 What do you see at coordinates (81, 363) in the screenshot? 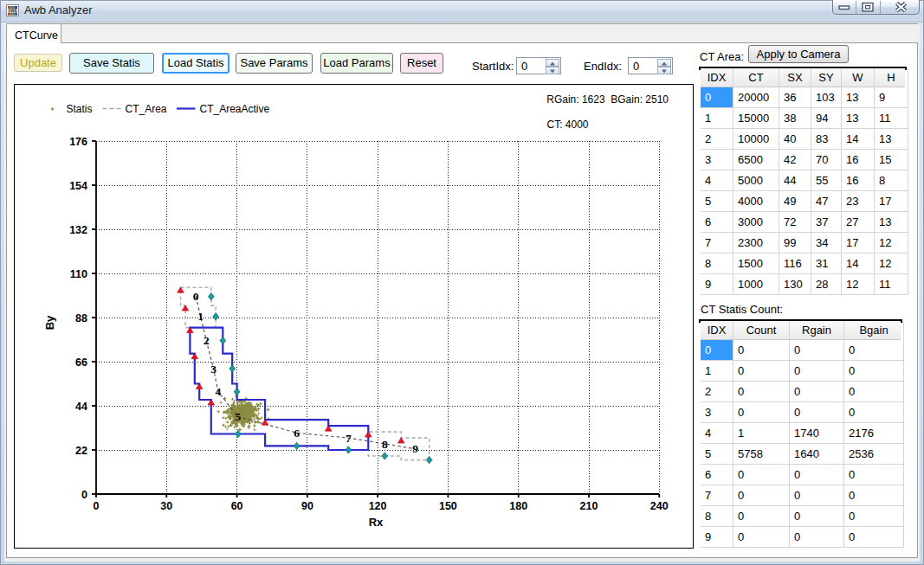
I see `svg-text: 66` at bounding box center [81, 363].